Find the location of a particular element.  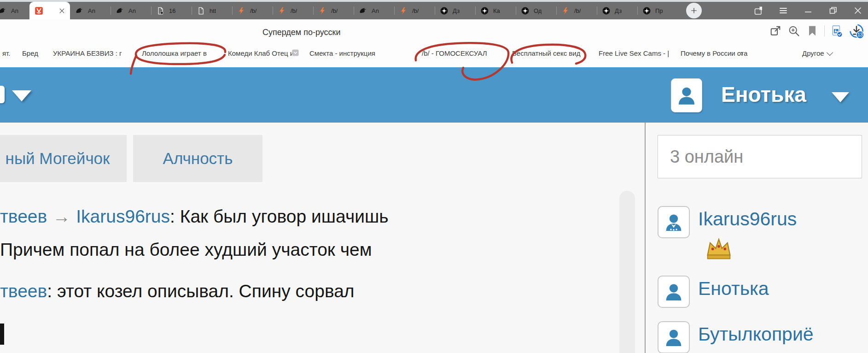

browser-tab: Од is located at coordinates (536, 11).